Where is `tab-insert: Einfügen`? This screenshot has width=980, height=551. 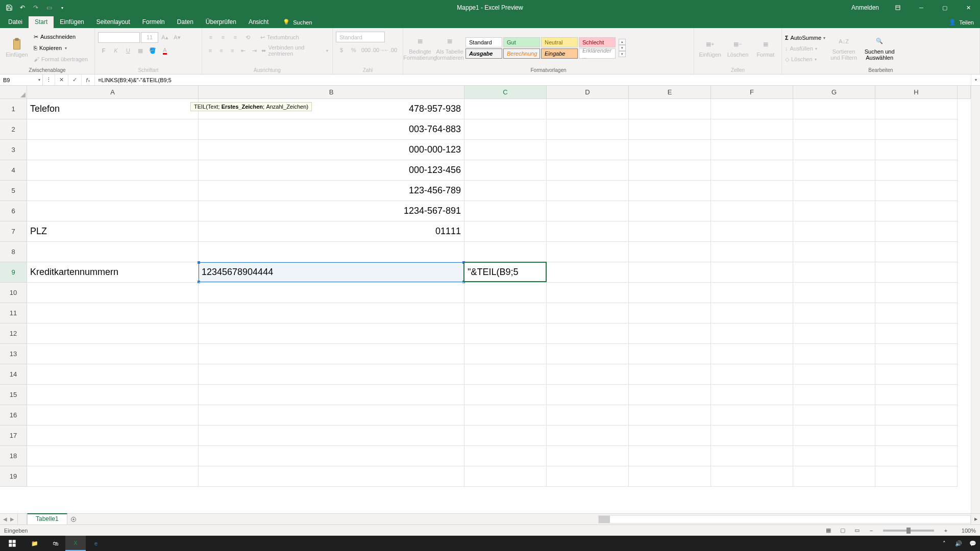
tab-insert: Einfügen is located at coordinates (71, 22).